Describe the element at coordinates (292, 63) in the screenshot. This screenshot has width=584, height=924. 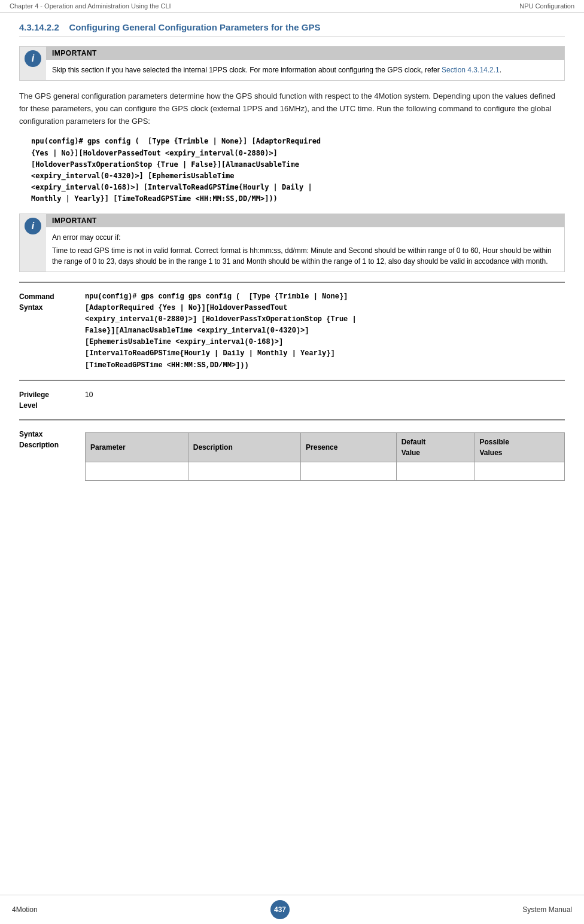
I see `important-box-1: i IMPORTANT Skip this section if you hav…` at that location.